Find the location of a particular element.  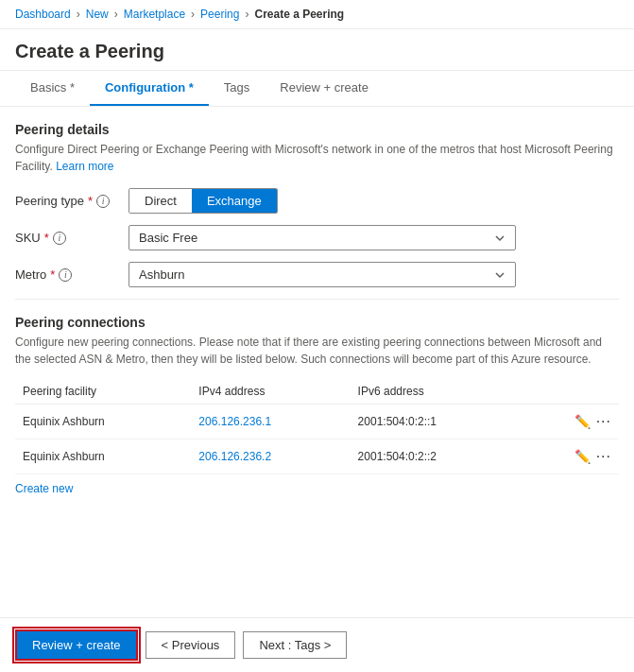

metro-select: Ashburn Chicago New York is located at coordinates (322, 274).